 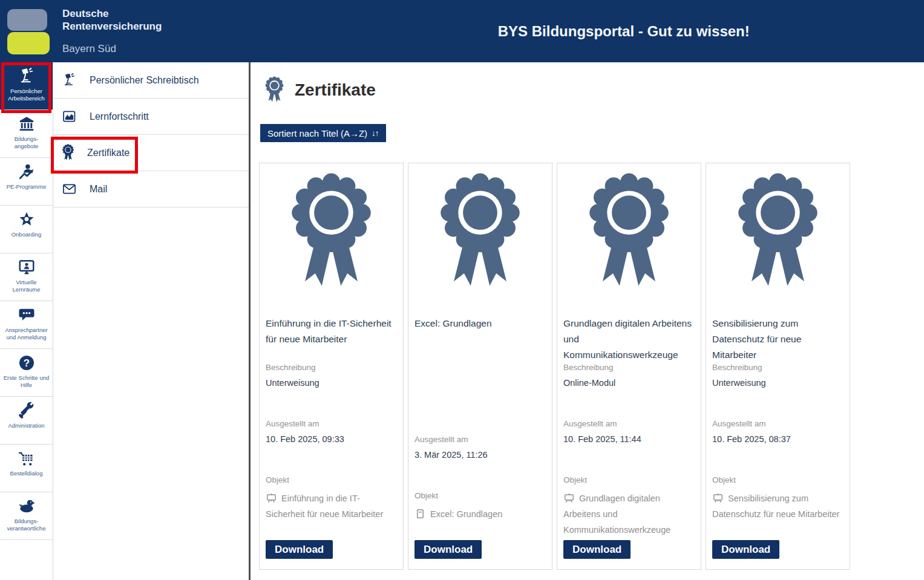 What do you see at coordinates (617, 514) in the screenshot?
I see `object-name: Grundlagen digitalen Arbeitens und Kommu…` at bounding box center [617, 514].